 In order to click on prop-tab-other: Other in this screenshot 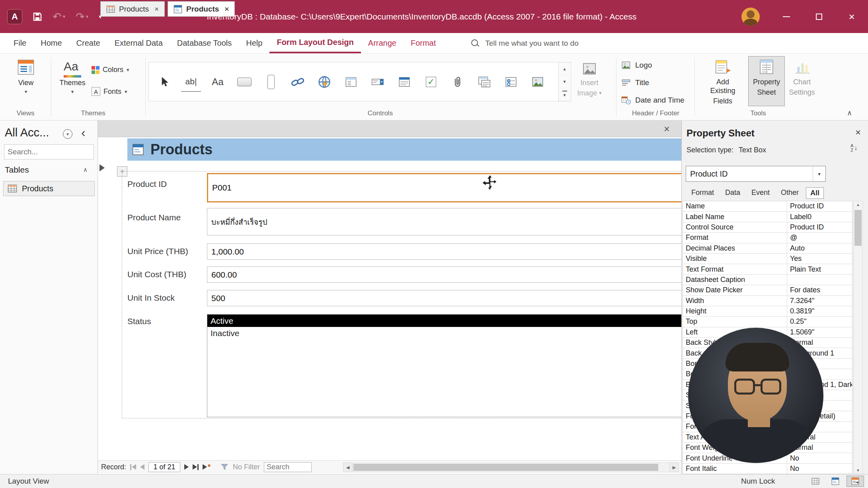, I will do `click(790, 193)`.